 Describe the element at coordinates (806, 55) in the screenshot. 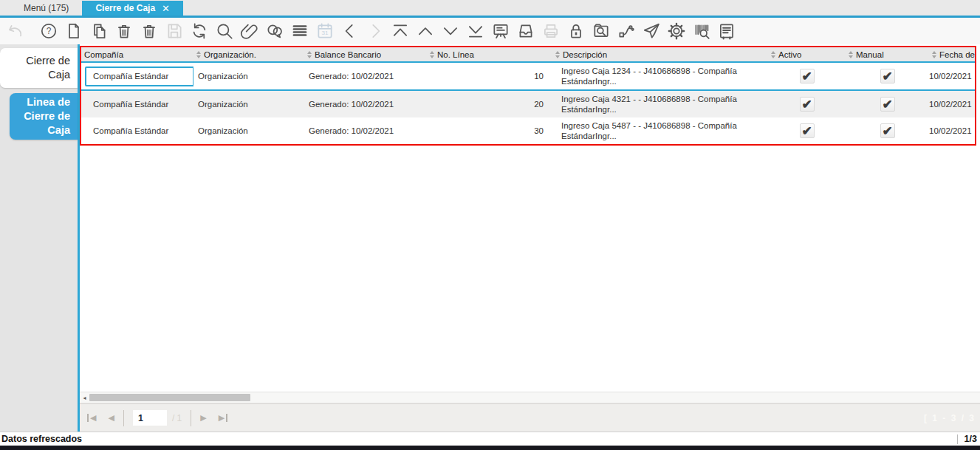

I see `column-header-6: Activo` at that location.